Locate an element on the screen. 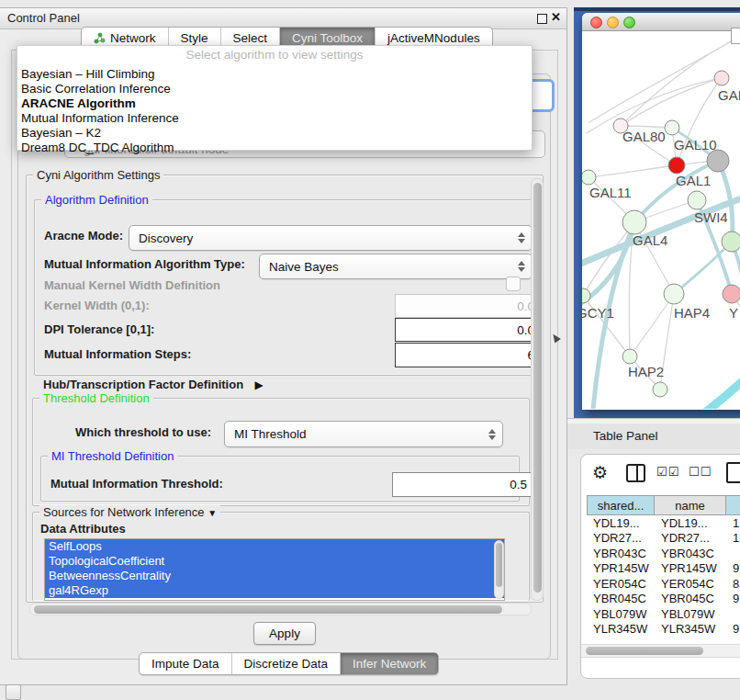 The width and height of the screenshot is (740, 700). deselect-all-columns-icon: ☐☐ is located at coordinates (700, 472).